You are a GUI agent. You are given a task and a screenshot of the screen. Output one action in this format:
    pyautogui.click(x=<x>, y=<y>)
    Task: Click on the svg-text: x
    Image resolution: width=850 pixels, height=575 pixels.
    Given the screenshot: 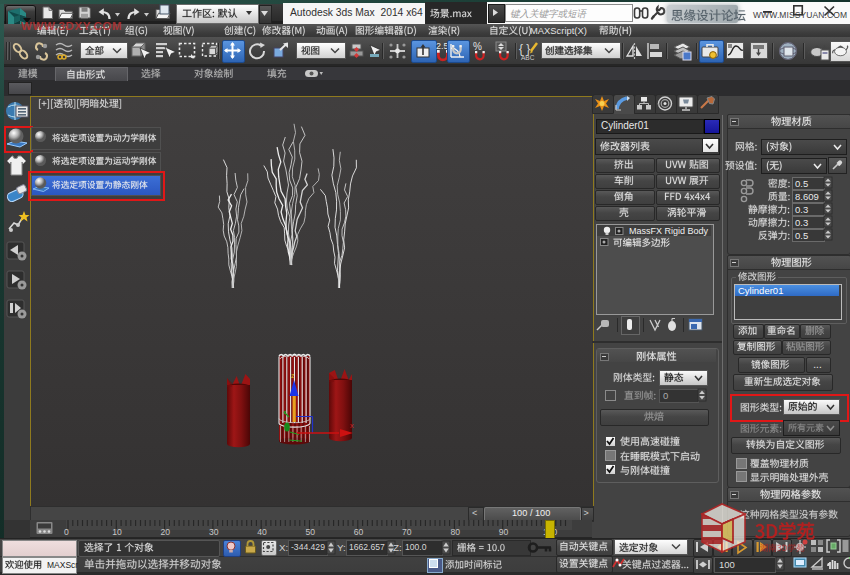 What is the action you would take?
    pyautogui.click(x=352, y=426)
    